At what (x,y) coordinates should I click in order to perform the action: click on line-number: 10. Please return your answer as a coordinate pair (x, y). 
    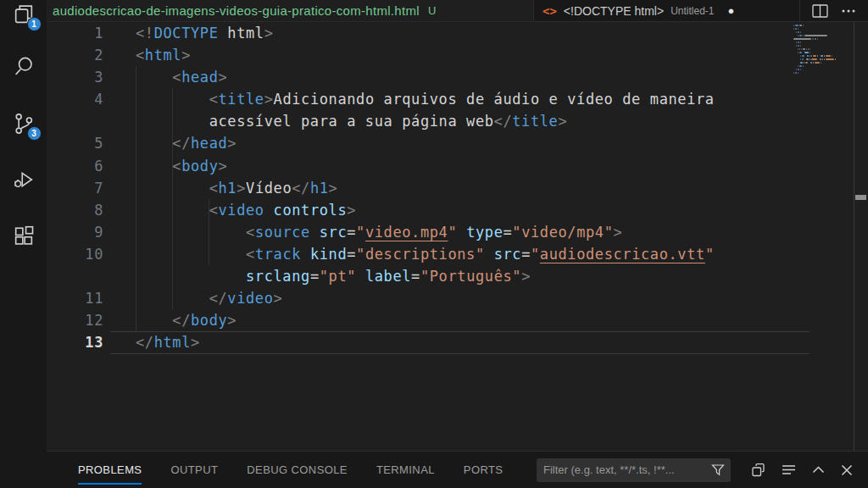
    Looking at the image, I should click on (75, 254).